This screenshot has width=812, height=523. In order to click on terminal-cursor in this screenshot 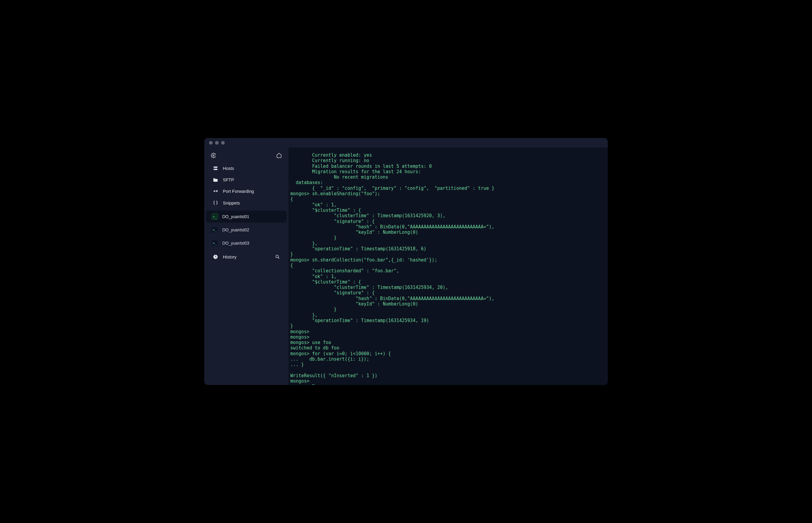, I will do `click(313, 385)`.